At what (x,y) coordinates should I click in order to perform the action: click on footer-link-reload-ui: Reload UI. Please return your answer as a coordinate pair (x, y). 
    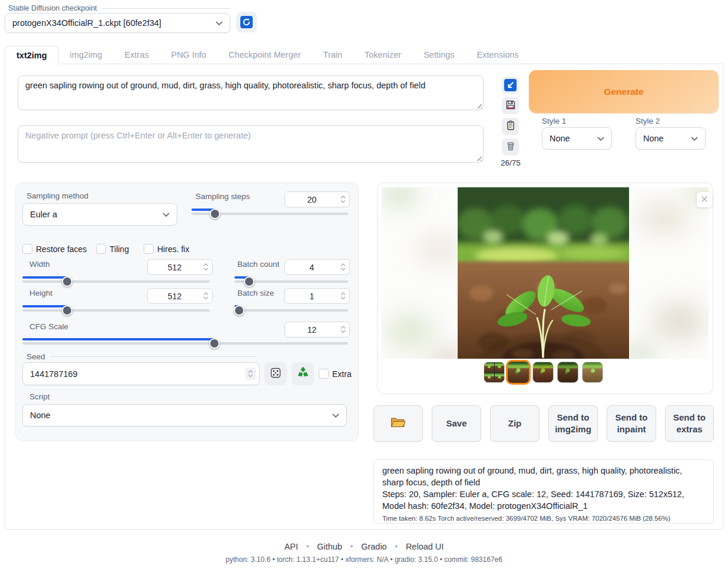
    Looking at the image, I should click on (425, 547).